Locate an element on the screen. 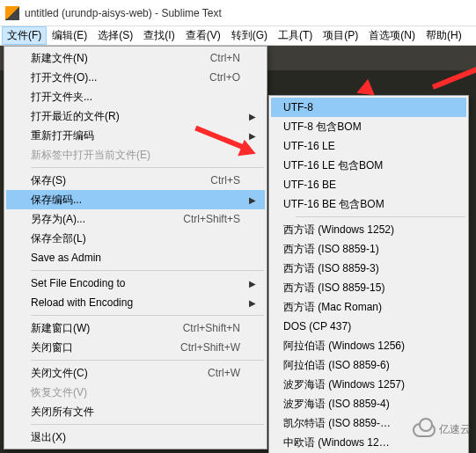 Image resolution: width=476 pixels, height=453 pixels. menu-5: 转到(G) is located at coordinates (250, 35).